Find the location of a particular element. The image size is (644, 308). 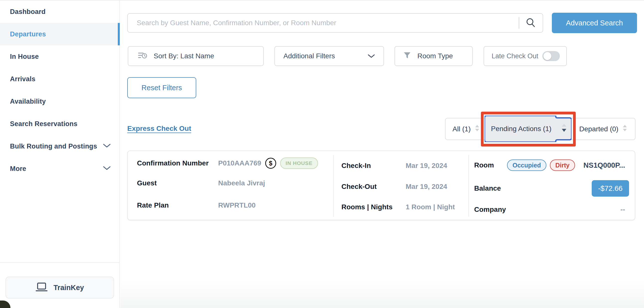

late-check-out-filter: Late Check Out is located at coordinates (525, 56).